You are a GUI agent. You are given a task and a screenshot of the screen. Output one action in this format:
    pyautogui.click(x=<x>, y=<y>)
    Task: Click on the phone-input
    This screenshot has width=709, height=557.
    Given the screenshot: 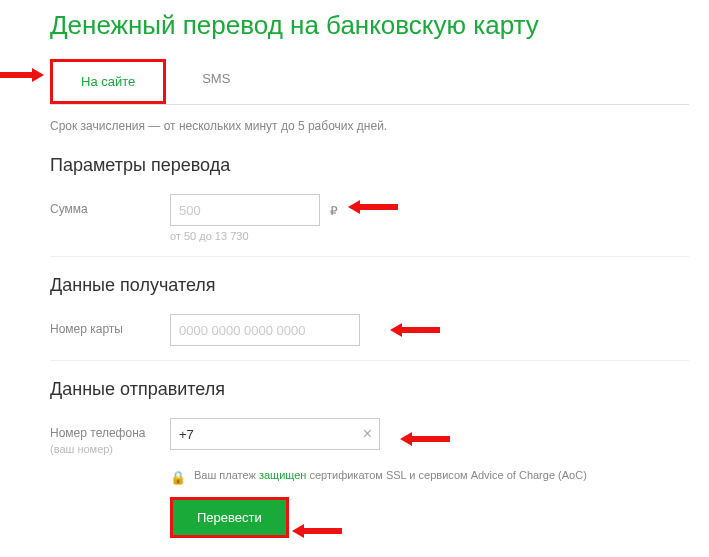 What is the action you would take?
    pyautogui.click(x=275, y=434)
    